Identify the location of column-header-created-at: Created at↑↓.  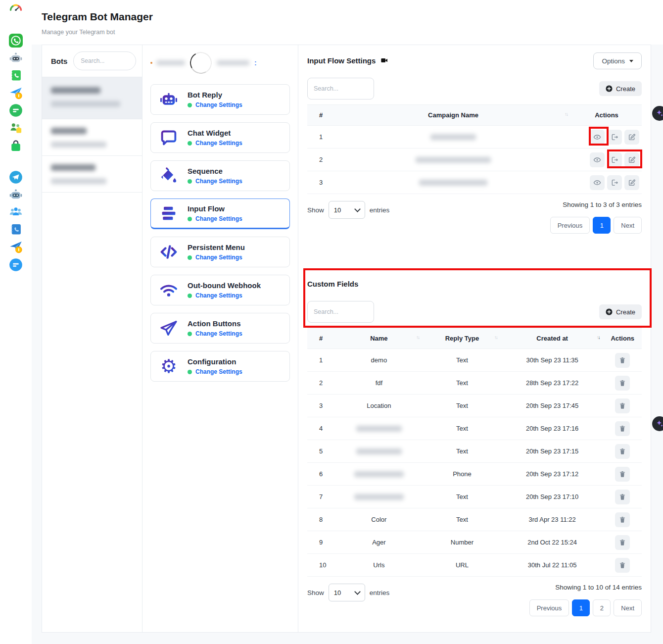
(552, 339).